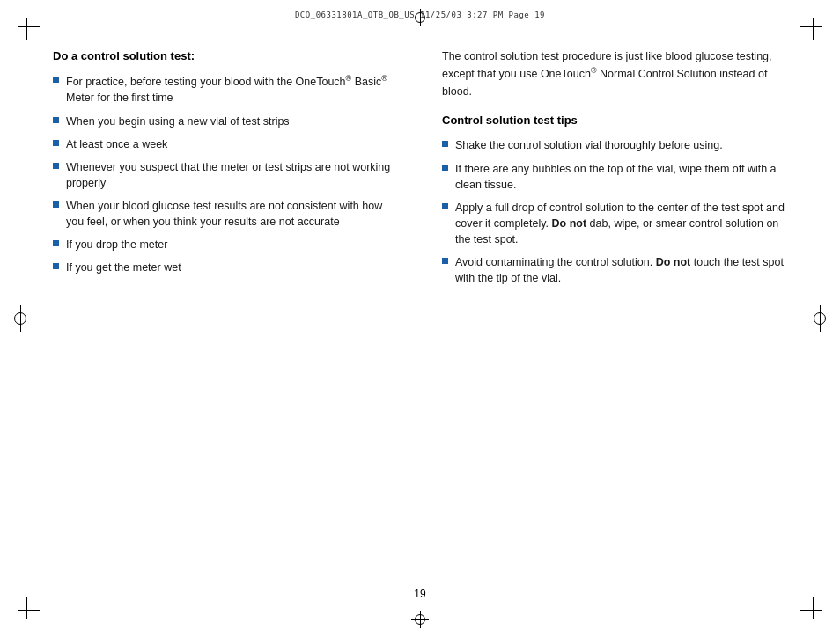  What do you see at coordinates (615, 145) in the screenshot?
I see `list-item: Shake the control solution vial thorough…` at bounding box center [615, 145].